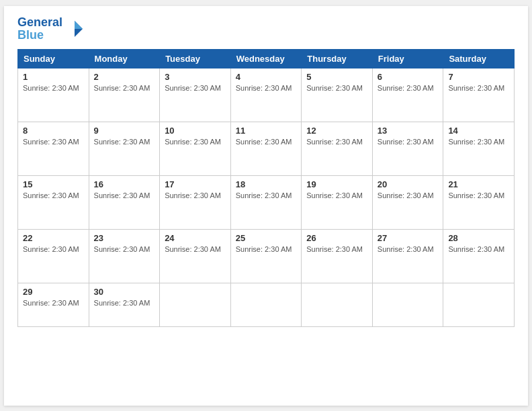  What do you see at coordinates (54, 95) in the screenshot?
I see `table-row: 1Sunrise: 2:30 AM` at bounding box center [54, 95].